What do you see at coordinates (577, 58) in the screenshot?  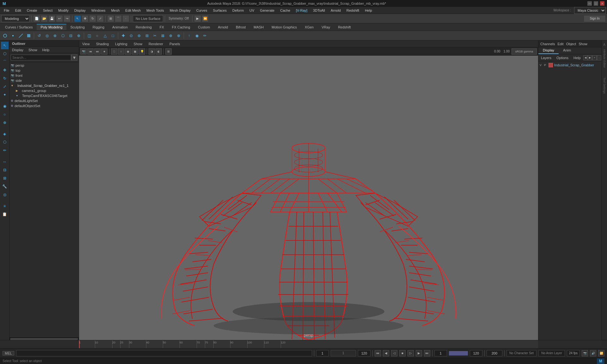 I see `help-btn: Help` at bounding box center [577, 58].